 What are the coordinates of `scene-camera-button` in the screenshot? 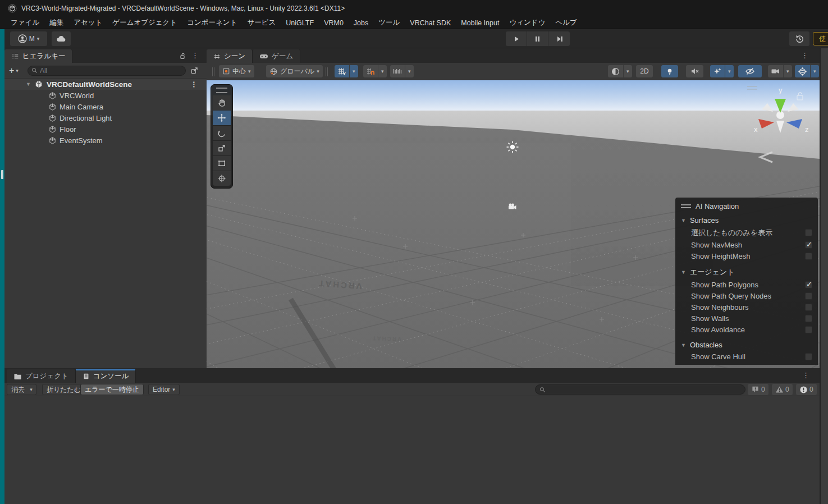 It's located at (776, 71).